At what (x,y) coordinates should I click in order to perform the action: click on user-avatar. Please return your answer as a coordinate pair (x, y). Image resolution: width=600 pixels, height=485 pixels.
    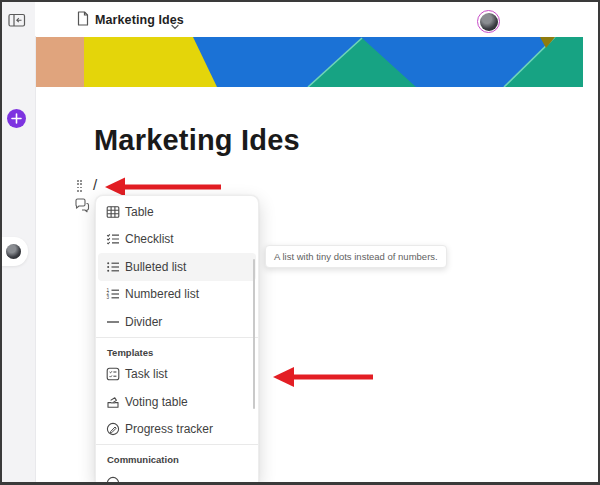
    Looking at the image, I should click on (488, 22).